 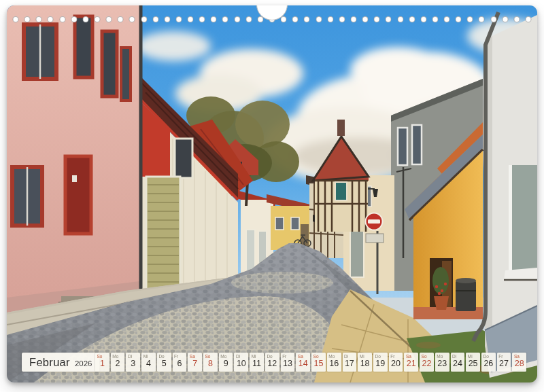 What do you see at coordinates (318, 362) in the screenshot?
I see `calendar-day-cell: So15` at bounding box center [318, 362].